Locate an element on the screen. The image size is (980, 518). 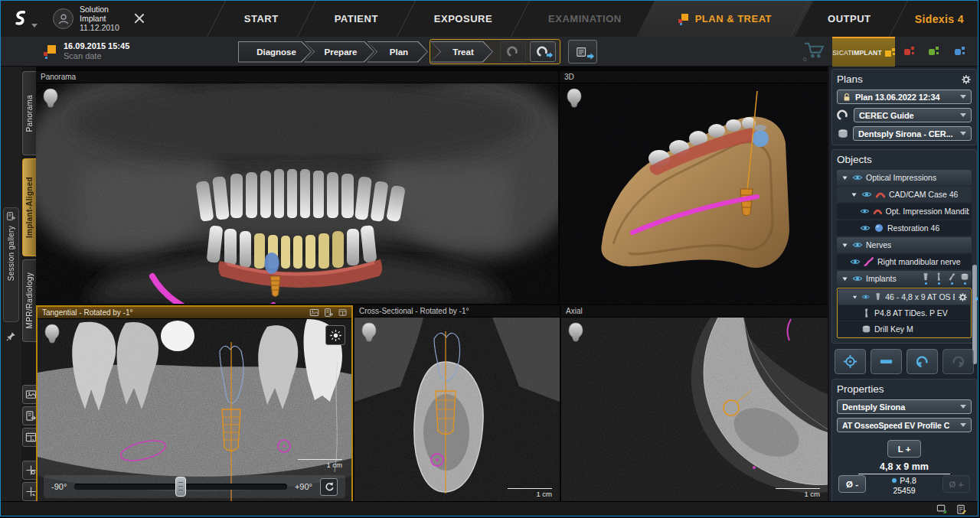
panel-collapse-handle: ◄ is located at coordinates (975, 298).